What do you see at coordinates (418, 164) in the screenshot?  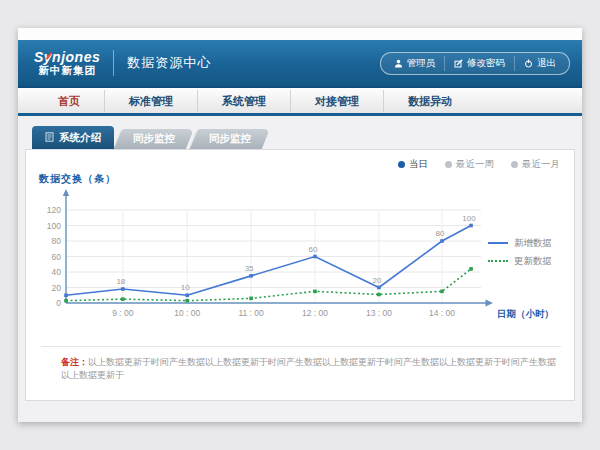 I see `radio-today-label: 当日` at bounding box center [418, 164].